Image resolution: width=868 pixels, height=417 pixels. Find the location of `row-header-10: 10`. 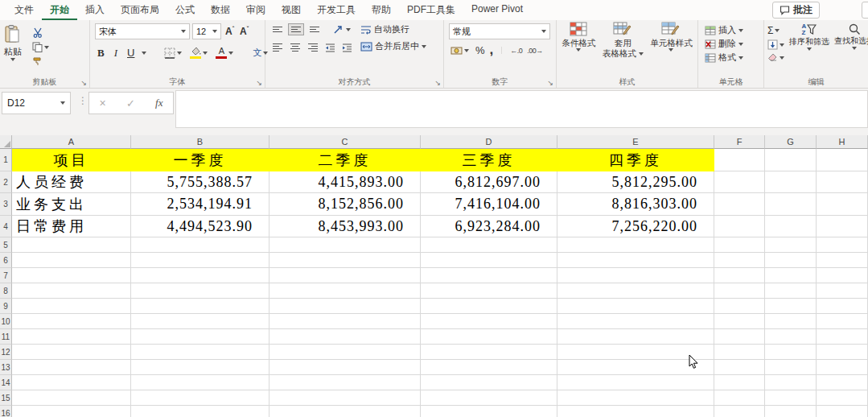

row-header-10: 10 is located at coordinates (6, 322).